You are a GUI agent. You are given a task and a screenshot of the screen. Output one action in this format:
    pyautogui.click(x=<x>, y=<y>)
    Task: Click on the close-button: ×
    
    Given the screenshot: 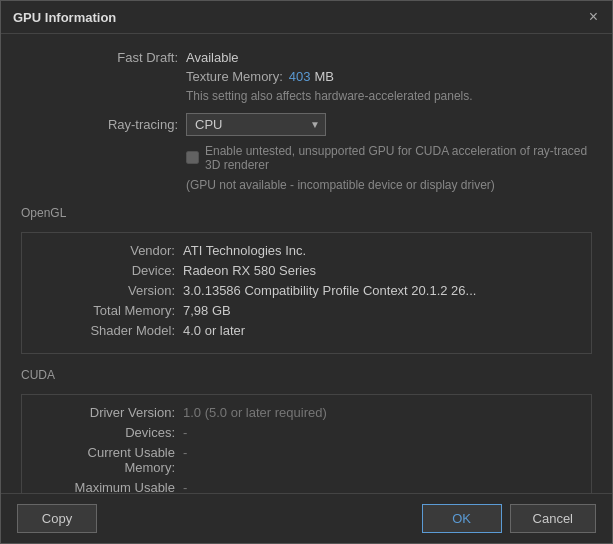 What is the action you would take?
    pyautogui.click(x=594, y=17)
    